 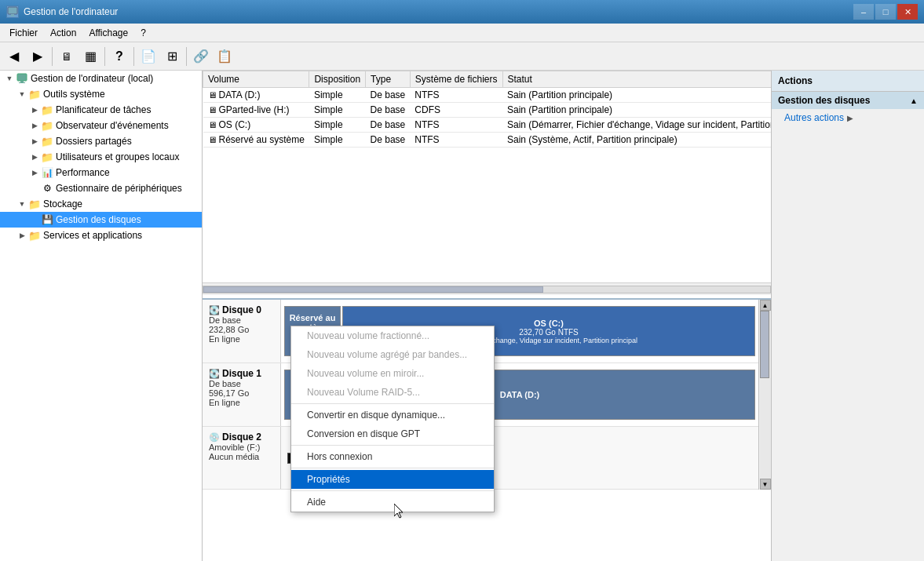 I want to click on titlebar: Gestion de l'ordinateur – □ ✕, so click(x=462, y=12).